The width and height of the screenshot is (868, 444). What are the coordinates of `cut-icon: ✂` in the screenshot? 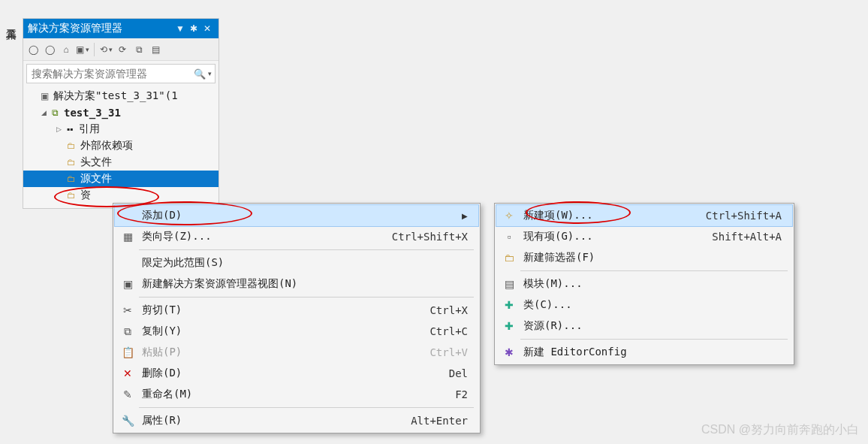 It's located at (128, 310).